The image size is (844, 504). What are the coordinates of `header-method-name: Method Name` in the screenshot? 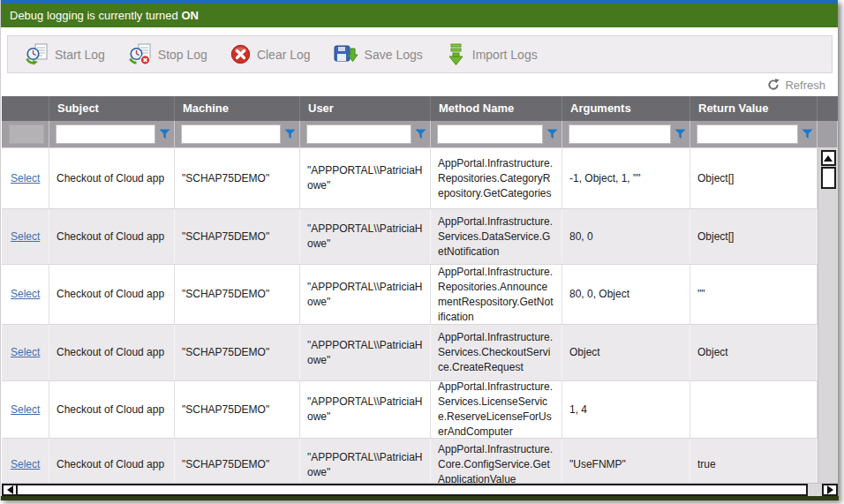 It's located at (496, 109).